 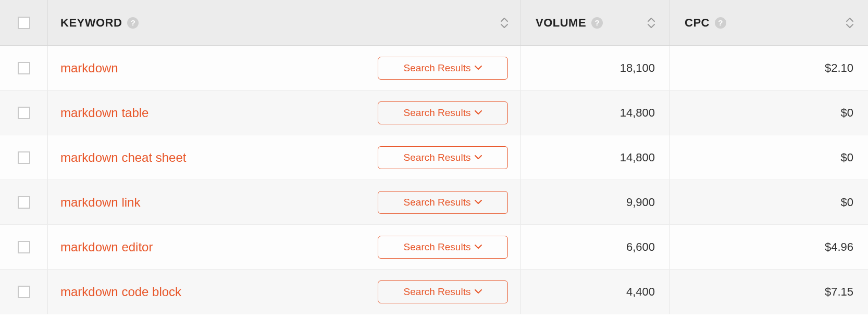 I want to click on select-all-checkbox, so click(x=24, y=23).